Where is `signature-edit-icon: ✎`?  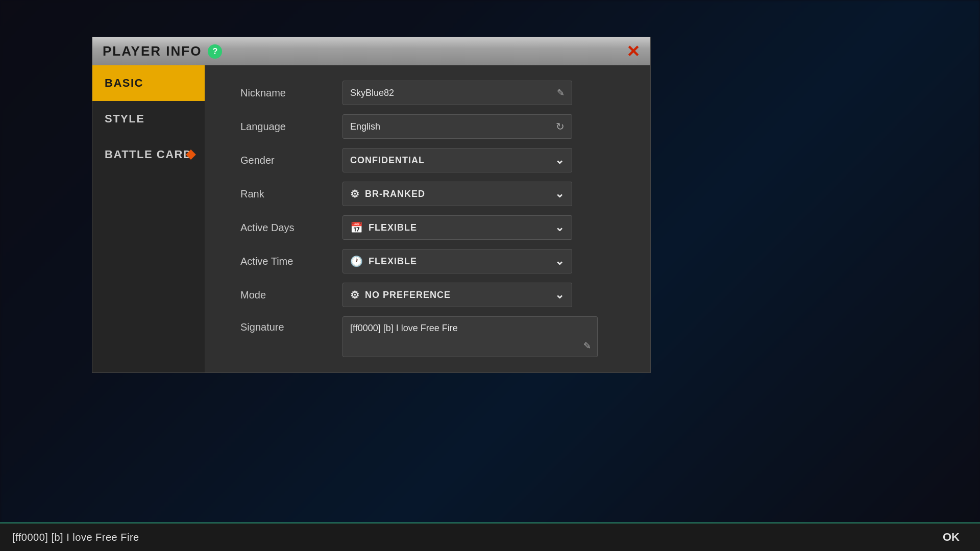
signature-edit-icon: ✎ is located at coordinates (587, 346).